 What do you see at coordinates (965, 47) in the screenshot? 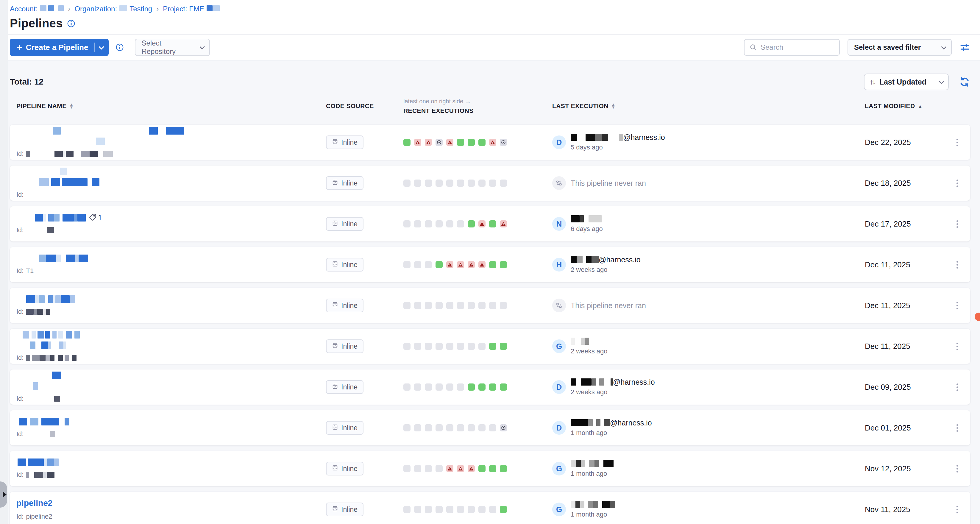
I see `filter-settings-icon` at bounding box center [965, 47].